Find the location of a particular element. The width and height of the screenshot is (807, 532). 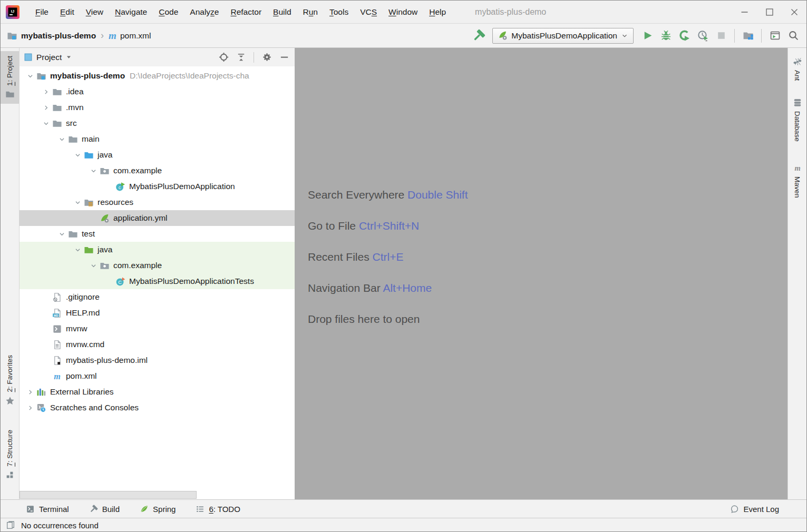

run-button is located at coordinates (647, 36).